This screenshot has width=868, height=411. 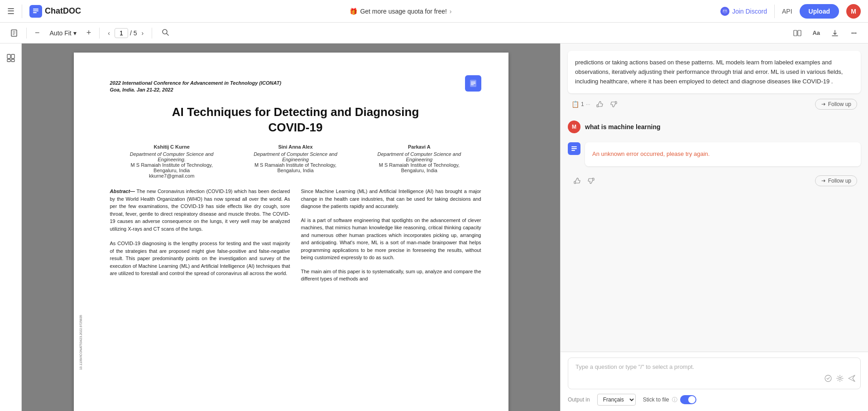 I want to click on api-link: API, so click(x=787, y=11).